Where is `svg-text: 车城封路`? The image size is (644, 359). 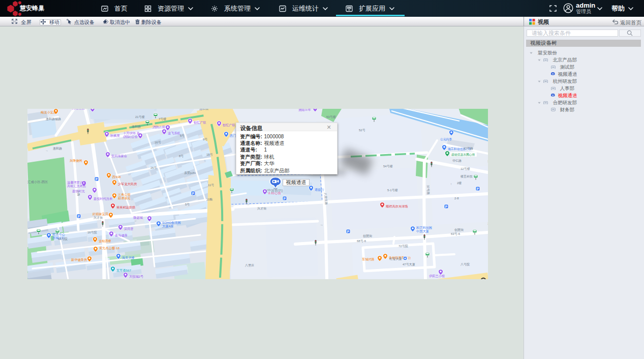 svg-text: 车城封路 is located at coordinates (368, 259).